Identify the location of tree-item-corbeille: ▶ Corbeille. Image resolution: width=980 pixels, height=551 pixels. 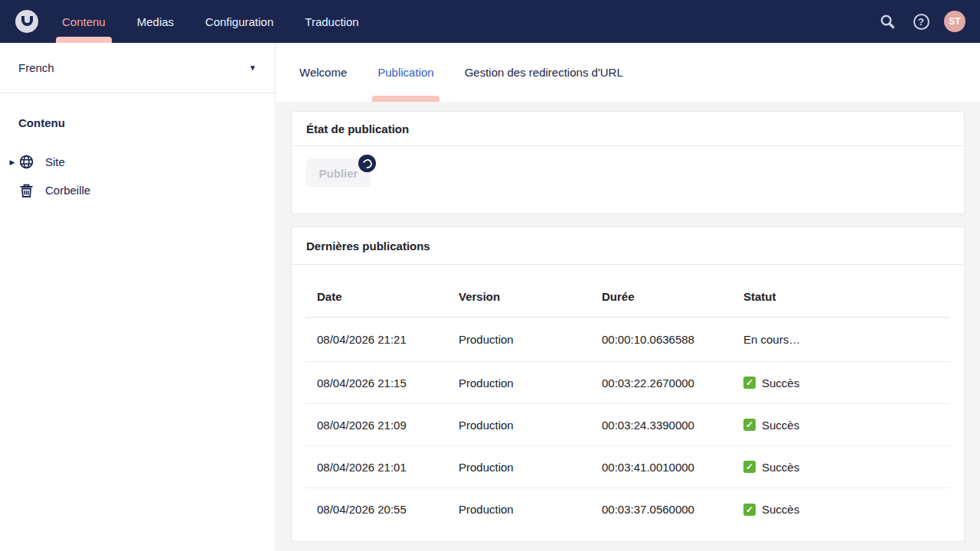
(138, 190).